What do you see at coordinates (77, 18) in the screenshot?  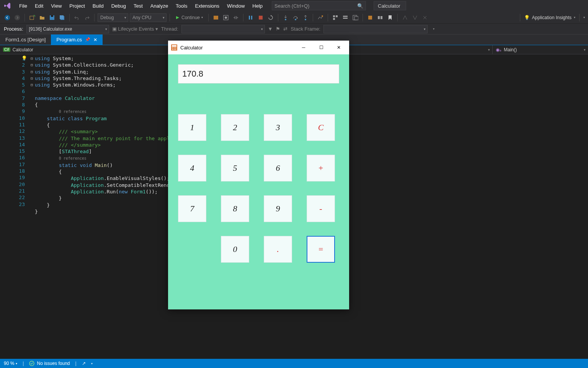 I see `undo-button` at bounding box center [77, 18].